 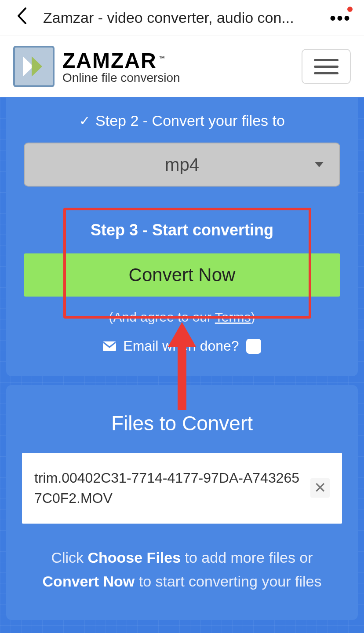 What do you see at coordinates (233, 317) in the screenshot?
I see `terms-link: Terms` at bounding box center [233, 317].